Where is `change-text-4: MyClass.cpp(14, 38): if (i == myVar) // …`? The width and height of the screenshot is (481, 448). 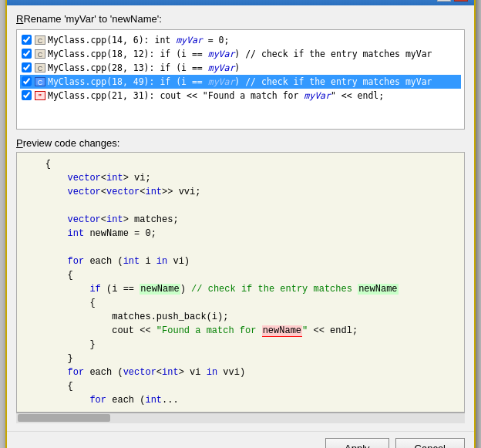 change-text-4: MyClass.cpp(14, 38): if (i == myVar) // … is located at coordinates (240, 82).